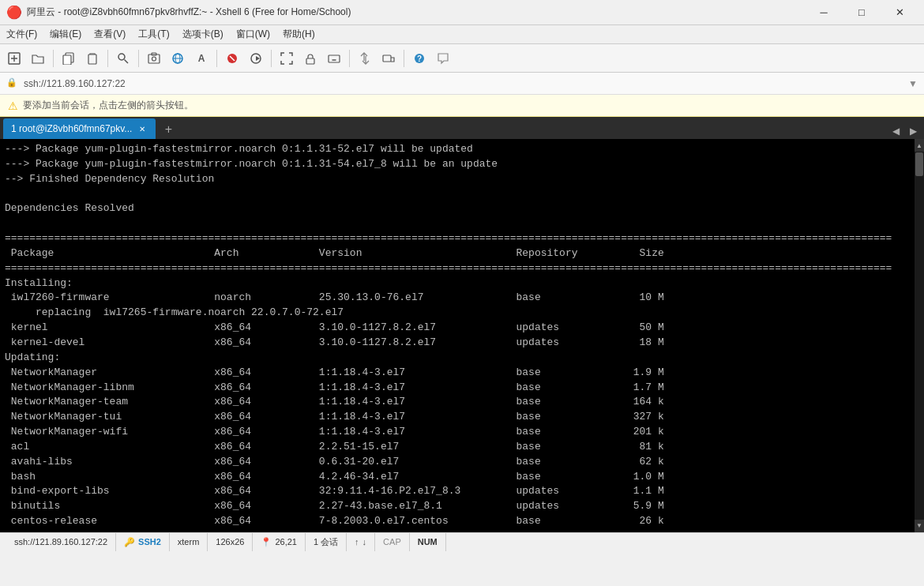  Describe the element at coordinates (71, 129) in the screenshot. I see `tab-label: 1 root@iZ8vbh60fmn67pkv...` at that location.